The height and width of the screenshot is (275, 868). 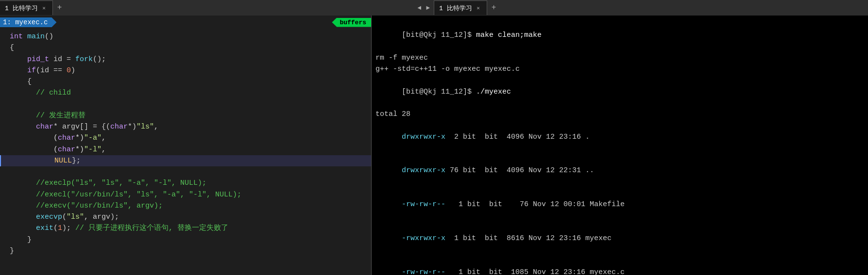 What do you see at coordinates (186, 127) in the screenshot?
I see `code-line-9: char* argv[] = {(char*)"ls",` at bounding box center [186, 127].